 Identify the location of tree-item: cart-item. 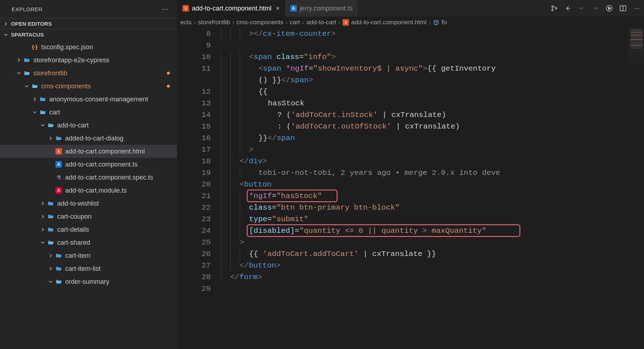
(88, 256).